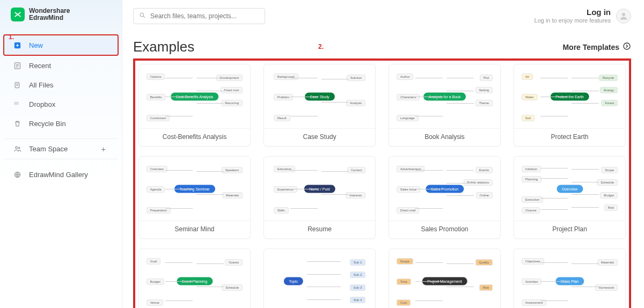 The image size is (644, 308). What do you see at coordinates (164, 47) in the screenshot?
I see `examples-title: Examples` at bounding box center [164, 47].